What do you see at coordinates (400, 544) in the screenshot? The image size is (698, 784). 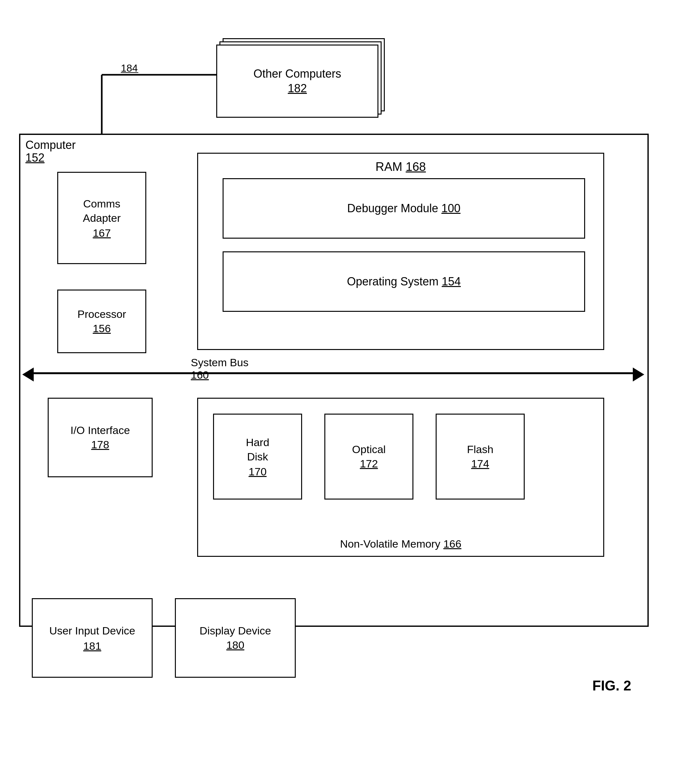 I see `nvm-label: Non-Volatile Memory 166` at bounding box center [400, 544].